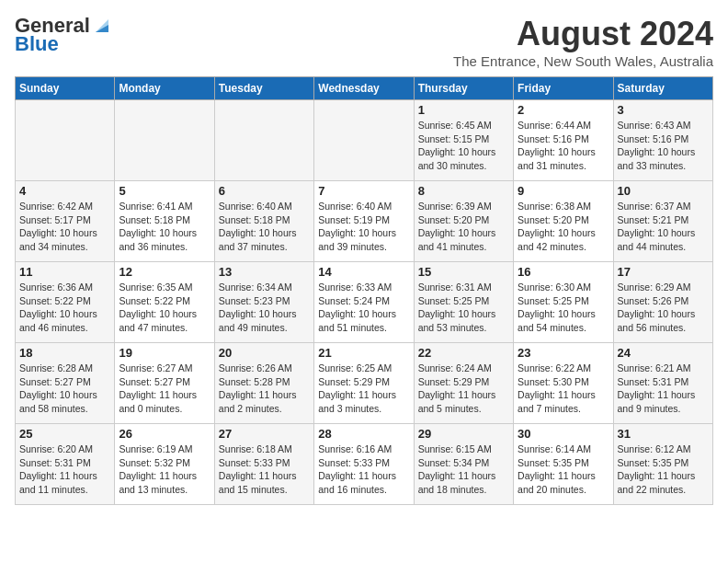  I want to click on day-info: Sunrise: 6:36 AMSunset: 5:22 PMDaylight:…, so click(64, 307).